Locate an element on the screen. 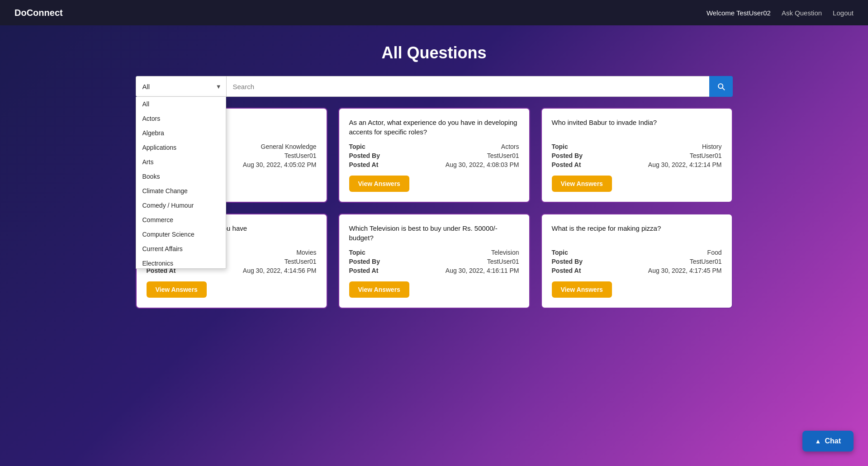  meta-topic-row: Topic Television is located at coordinates (434, 252).